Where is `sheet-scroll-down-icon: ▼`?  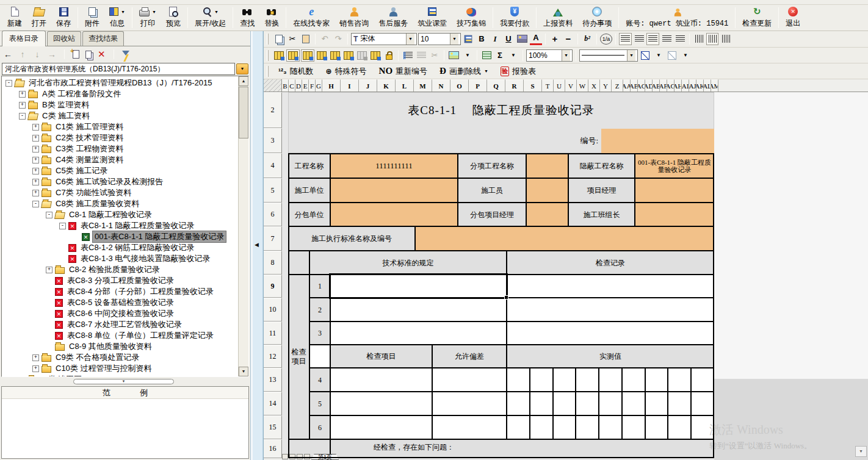
sheet-scroll-down-icon: ▼ is located at coordinates (861, 451).